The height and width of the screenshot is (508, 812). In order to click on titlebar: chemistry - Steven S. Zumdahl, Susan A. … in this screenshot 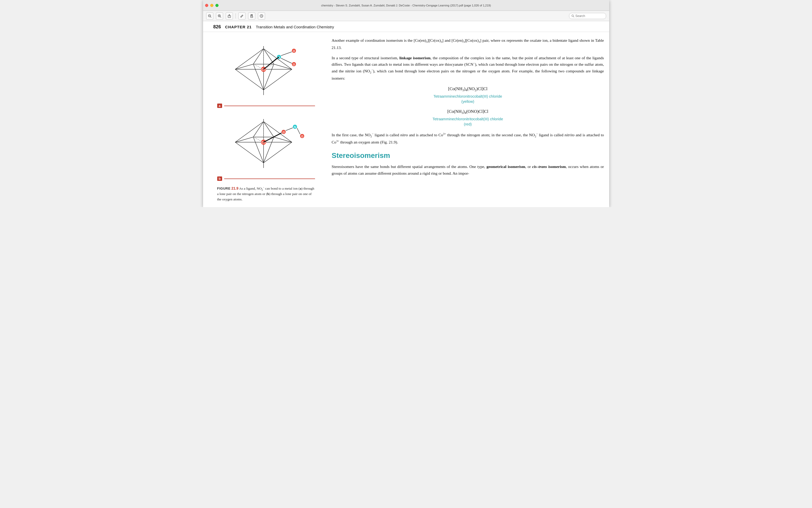, I will do `click(406, 5)`.